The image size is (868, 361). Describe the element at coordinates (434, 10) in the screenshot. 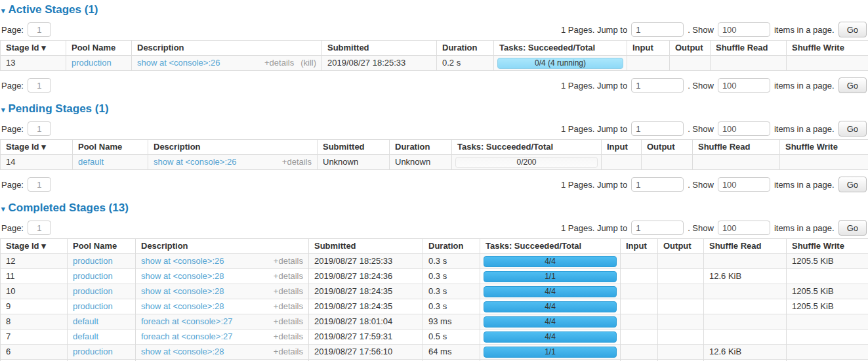

I see `section-title-active-stages: ▾ Active Stages (1)` at that location.